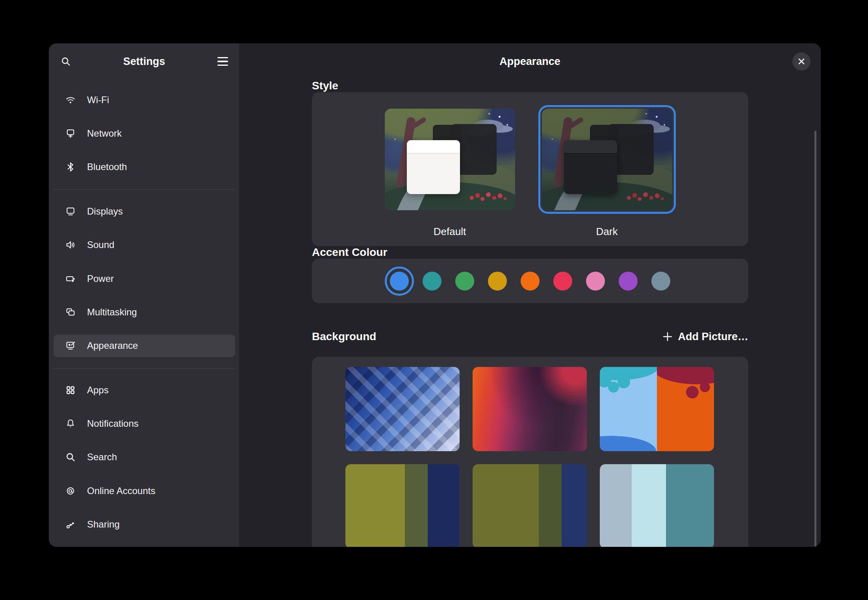  I want to click on add-picture-button: Add Picture…, so click(705, 337).